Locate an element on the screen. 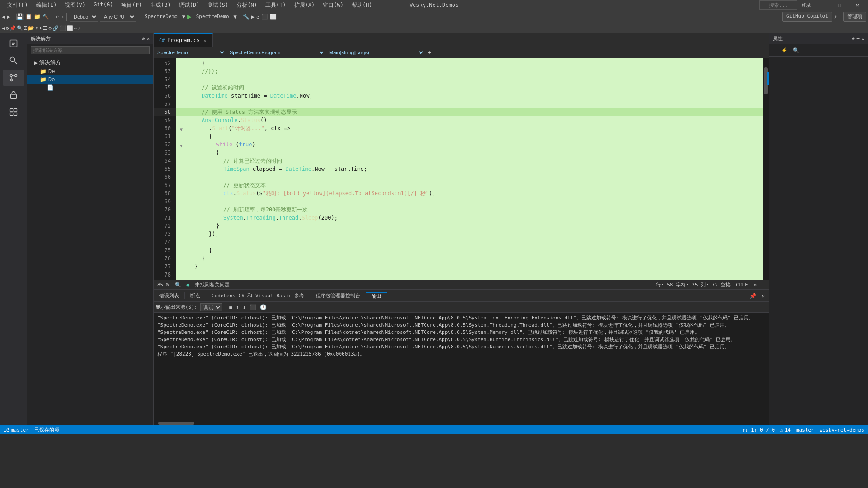 This screenshot has height=488, width=868. project-dropdown: ▼ is located at coordinates (184, 17).